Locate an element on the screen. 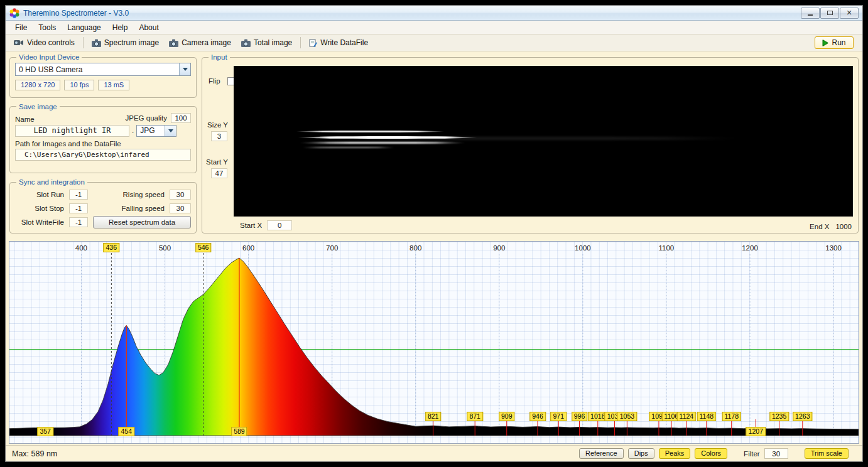 This screenshot has width=868, height=467. menu-tools: Tools is located at coordinates (47, 28).